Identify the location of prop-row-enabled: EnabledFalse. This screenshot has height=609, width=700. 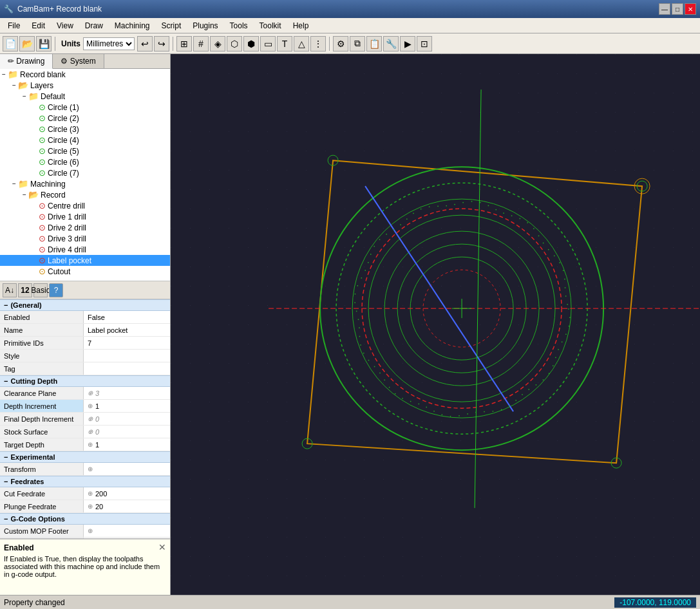
(85, 317).